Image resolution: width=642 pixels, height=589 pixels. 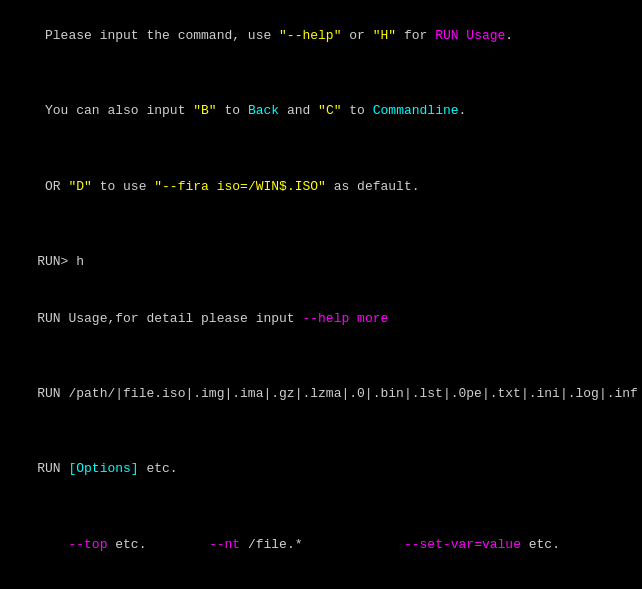 I want to click on line-2: You can also input "B" to Back and "C" t…, so click(x=321, y=112).